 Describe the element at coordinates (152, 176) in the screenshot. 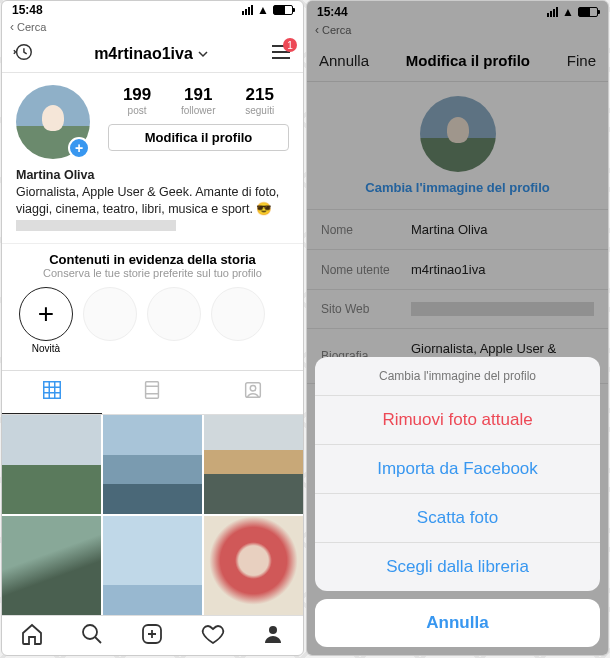

I see `bio-name: Martina Oliva` at that location.